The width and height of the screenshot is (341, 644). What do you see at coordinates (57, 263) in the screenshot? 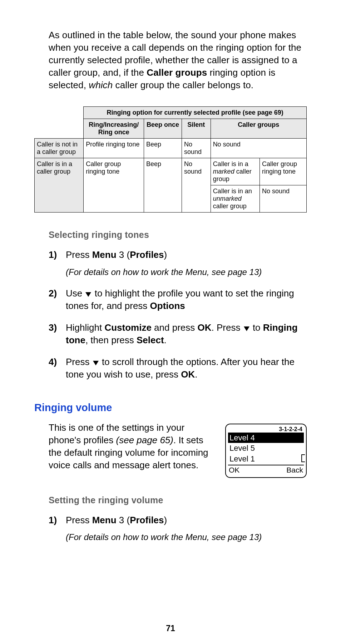
I see `step-1-num: 1)` at bounding box center [57, 263].